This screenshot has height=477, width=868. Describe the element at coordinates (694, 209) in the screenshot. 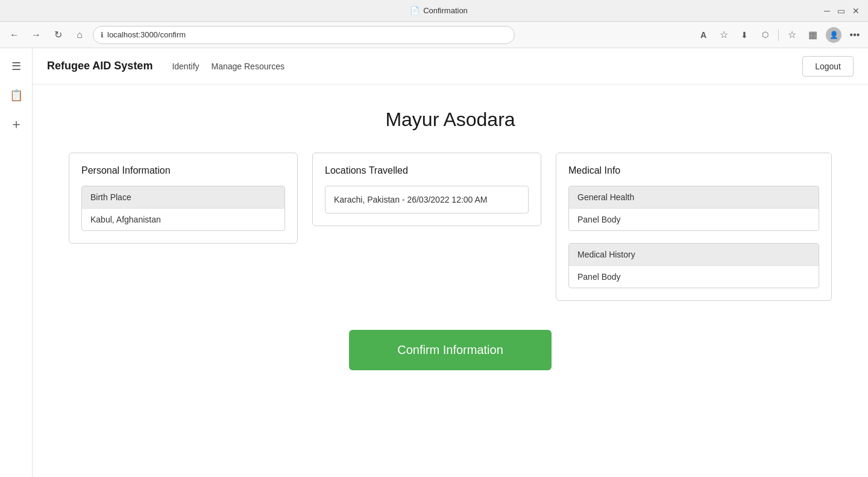

I see `general-health-panel: General Health Panel Body` at that location.